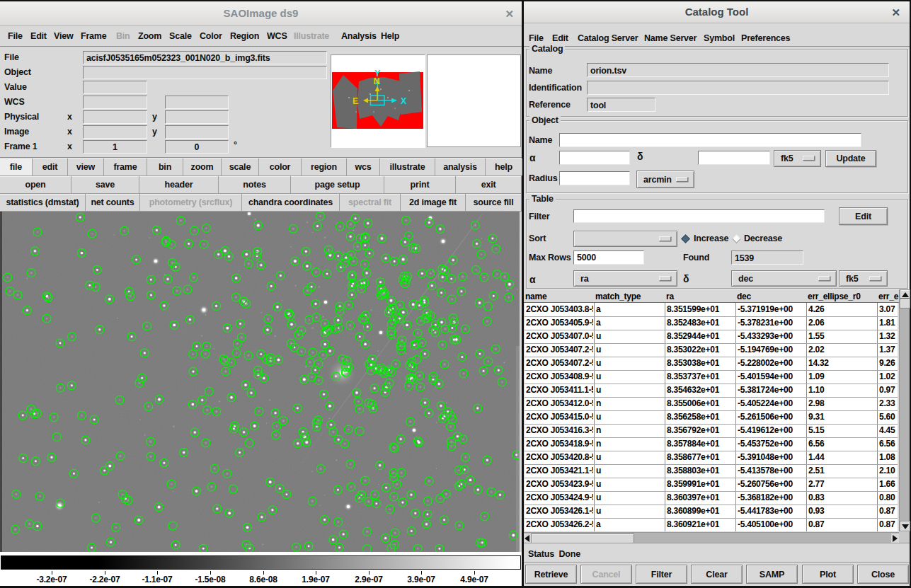 The height and width of the screenshot is (588, 911). What do you see at coordinates (355, 101) in the screenshot?
I see `svg-text: E` at bounding box center [355, 101].